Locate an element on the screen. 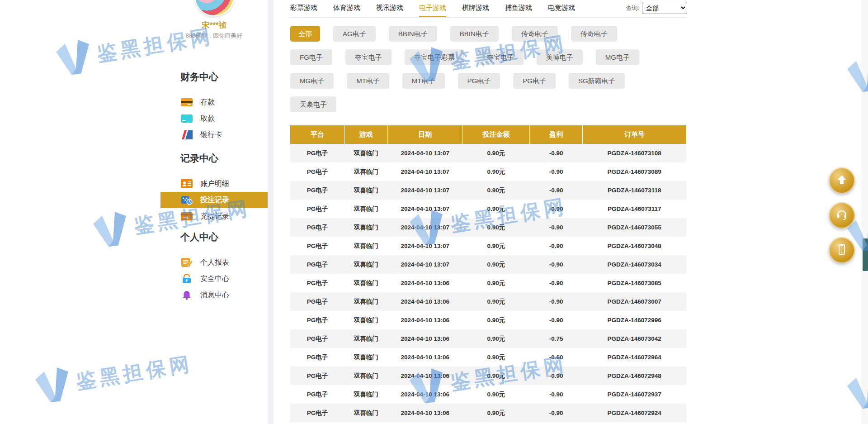 This screenshot has height=424, width=868. nav-tab-2: 体育游戏 is located at coordinates (347, 10).